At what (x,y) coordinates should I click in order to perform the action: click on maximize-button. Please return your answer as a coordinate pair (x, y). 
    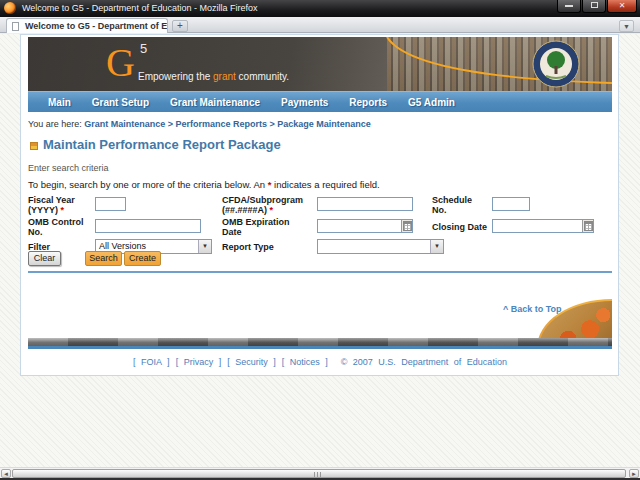
    Looking at the image, I should click on (594, 6).